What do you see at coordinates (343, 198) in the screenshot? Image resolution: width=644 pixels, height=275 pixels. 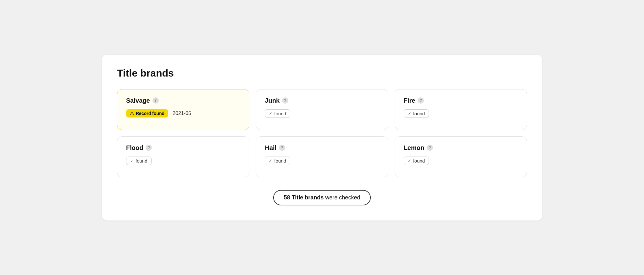 I see `summary-suffix: were checked` at bounding box center [343, 198].